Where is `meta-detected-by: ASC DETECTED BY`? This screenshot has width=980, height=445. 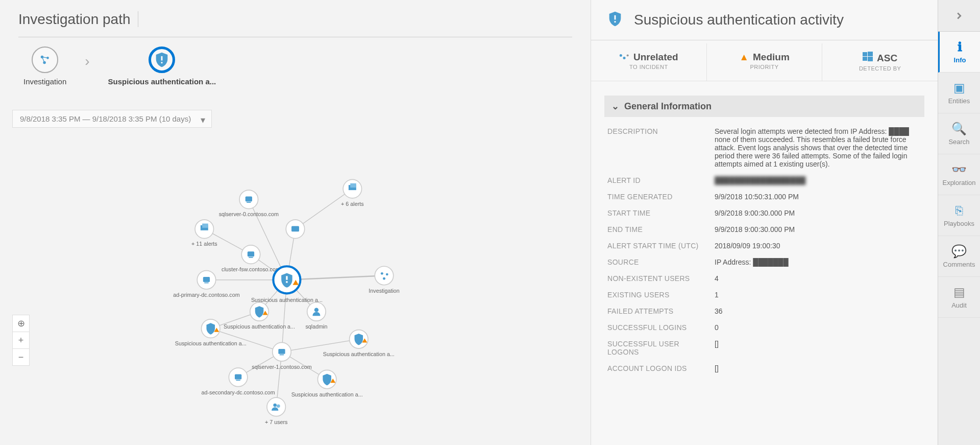 meta-detected-by: ASC DETECTED BY is located at coordinates (880, 62).